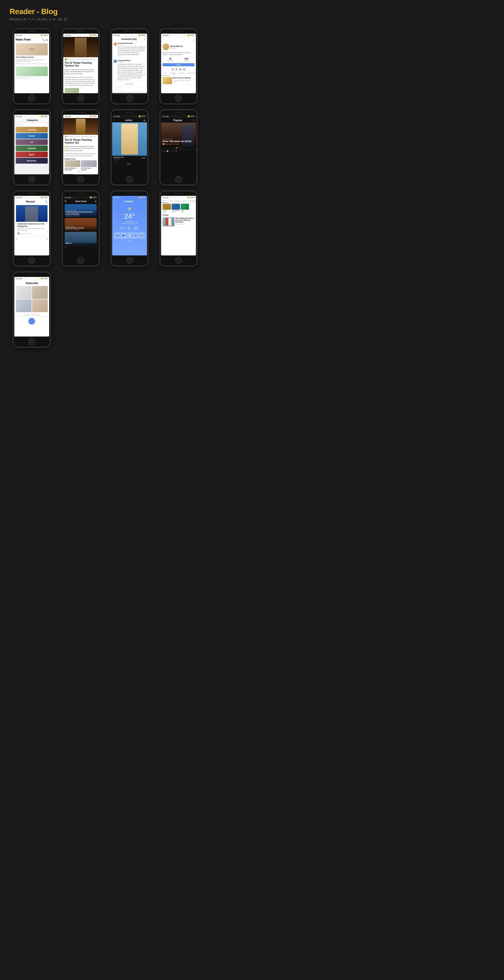  Describe the element at coordinates (128, 241) in the screenshot. I see `page-dot-active` at that location.